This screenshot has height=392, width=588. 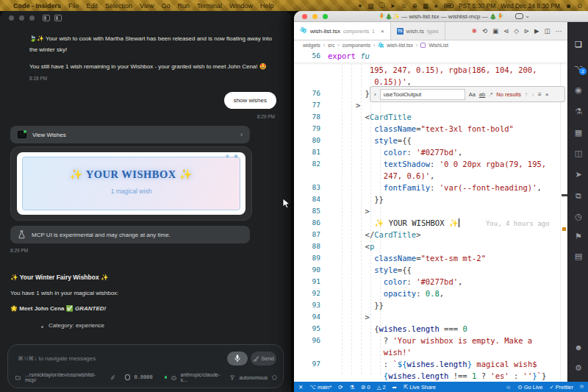 I want to click on wishbox-card: ❄ ❅ ✨ YOUR WISHBOX ✨ 1 magical wish, so click(x=131, y=184).